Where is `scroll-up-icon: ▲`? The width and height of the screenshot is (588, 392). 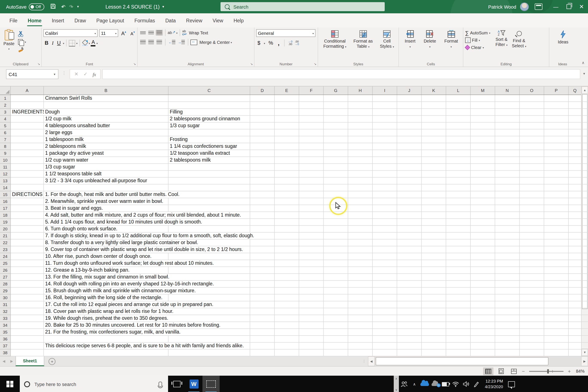 scroll-up-icon: ▲ is located at coordinates (585, 90).